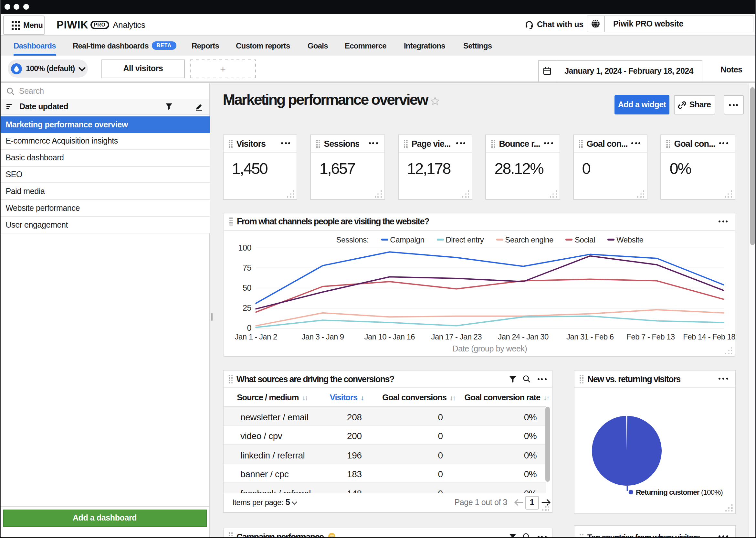 This screenshot has height=538, width=756. What do you see at coordinates (651, 337) in the screenshot?
I see `svg-text: Feb 7 - Feb 13` at bounding box center [651, 337].